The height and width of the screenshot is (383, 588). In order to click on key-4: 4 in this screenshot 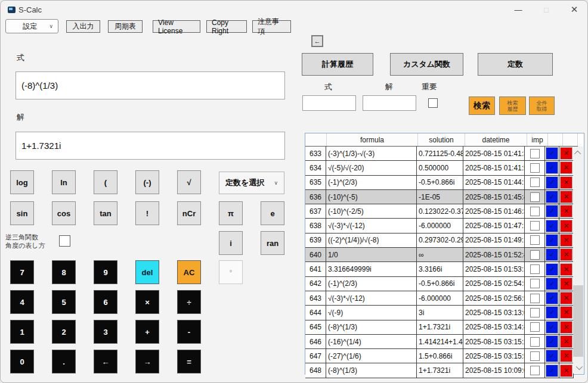, I will do `click(22, 302)`.